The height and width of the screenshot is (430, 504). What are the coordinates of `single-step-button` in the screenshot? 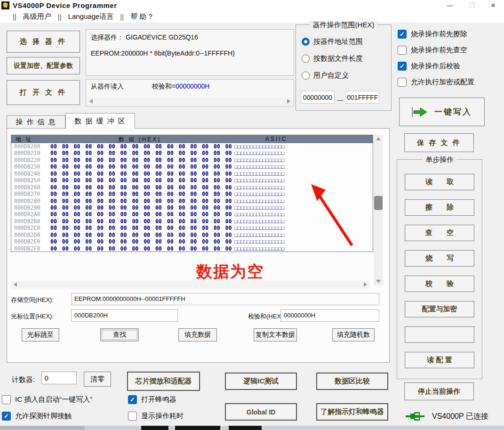 It's located at (440, 334).